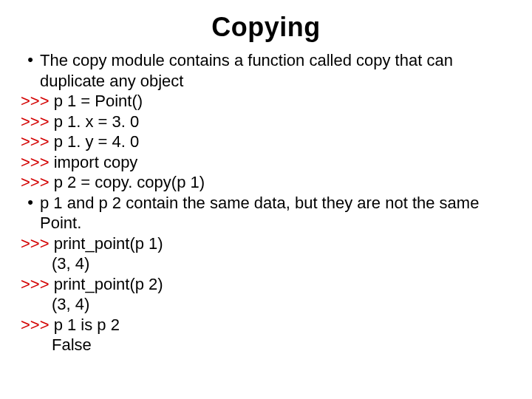  I want to click on code-line: >>> import copy, so click(266, 163).